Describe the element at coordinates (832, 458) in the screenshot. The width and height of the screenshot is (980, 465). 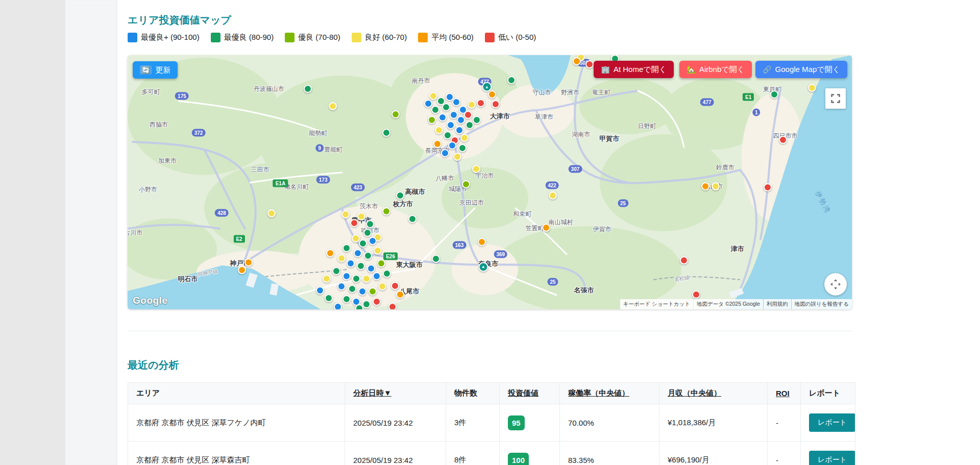
I see `report-button: レポート` at that location.